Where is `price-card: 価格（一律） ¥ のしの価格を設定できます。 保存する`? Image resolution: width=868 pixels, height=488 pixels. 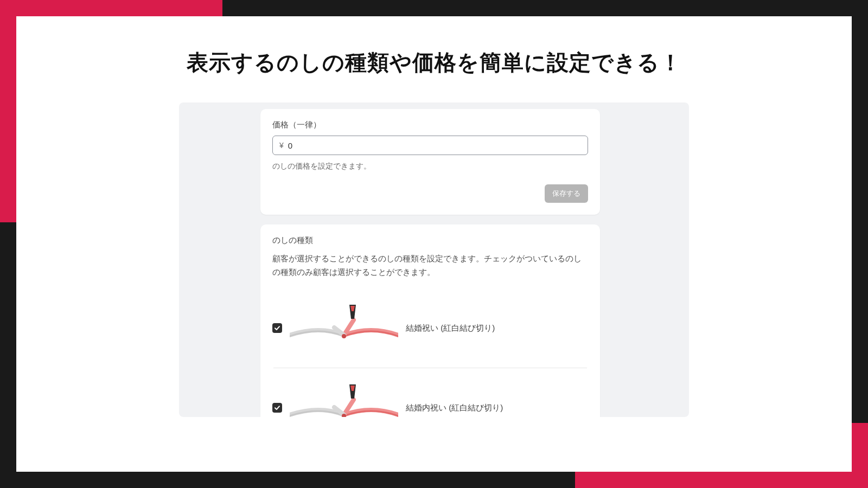 price-card: 価格（一律） ¥ のしの価格を設定できます。 保存する is located at coordinates (430, 162).